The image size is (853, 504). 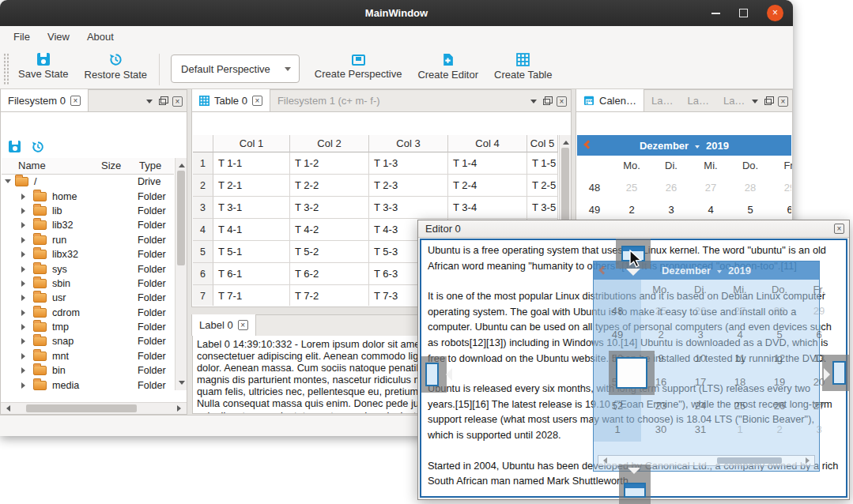 What do you see at coordinates (203, 252) in the screenshot?
I see `row-number: 5` at bounding box center [203, 252].